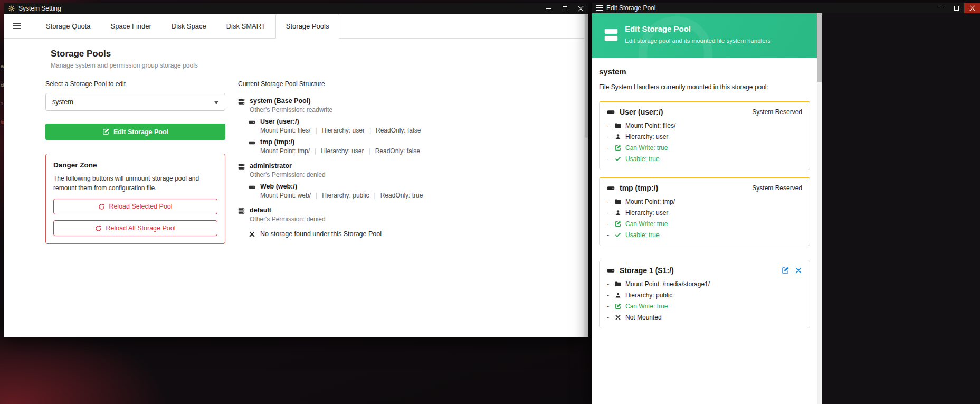 The width and height of the screenshot is (980, 404). I want to click on tab-bar: Storage Quota Space Finder Disk Space Di…, so click(297, 26).